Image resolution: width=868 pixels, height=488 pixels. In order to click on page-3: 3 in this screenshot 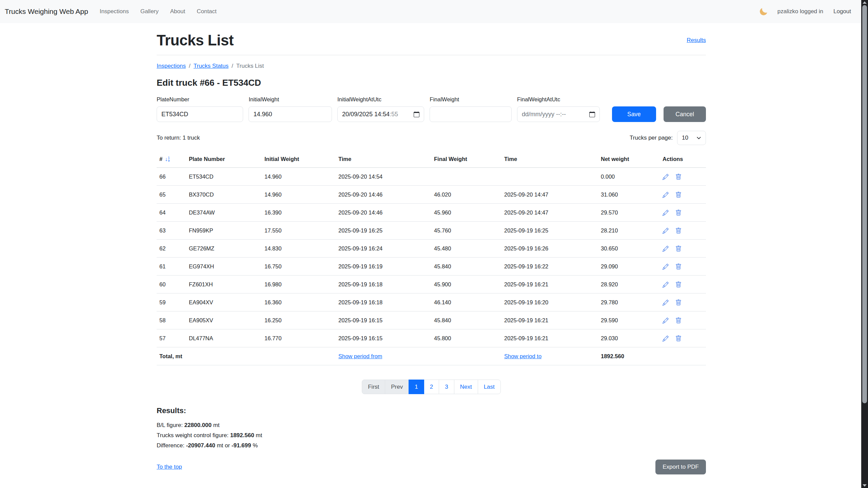, I will do `click(446, 387)`.